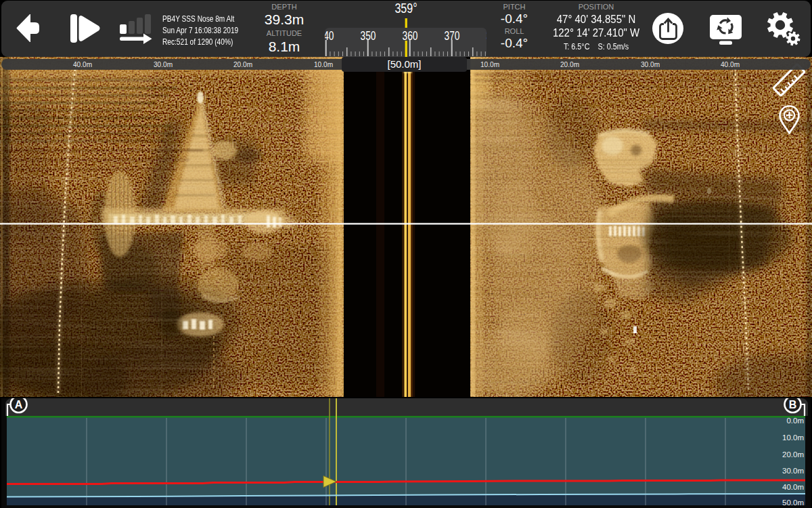 The width and height of the screenshot is (812, 508). Describe the element at coordinates (19, 405) in the screenshot. I see `svg-text: A` at that location.